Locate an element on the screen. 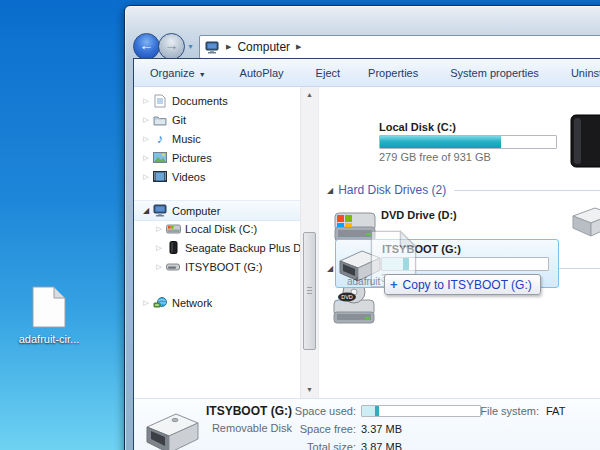 This screenshot has width=600, height=450. folder-icon is located at coordinates (160, 120).